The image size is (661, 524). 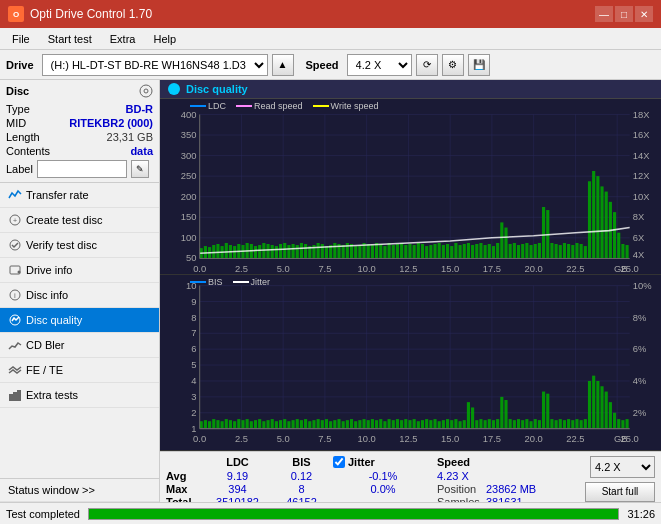 I want to click on svg-text: 8X, so click(x=639, y=217).